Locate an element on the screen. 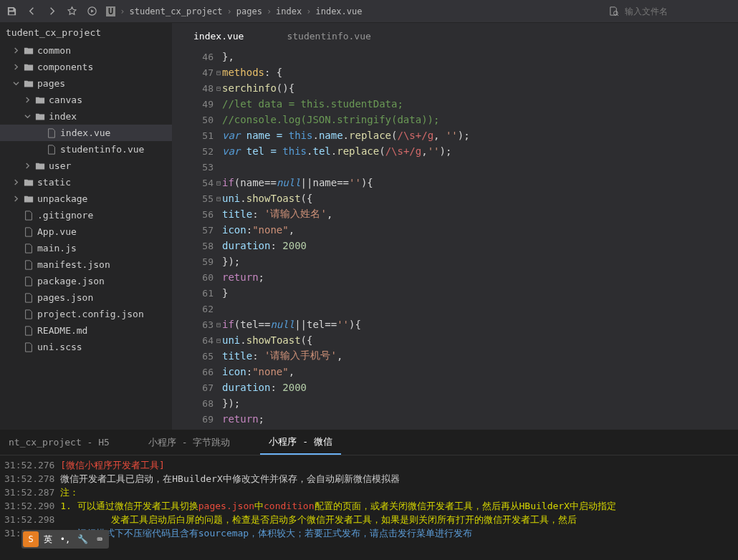 This screenshot has height=560, width=738. line-number: 60 is located at coordinates (197, 277).